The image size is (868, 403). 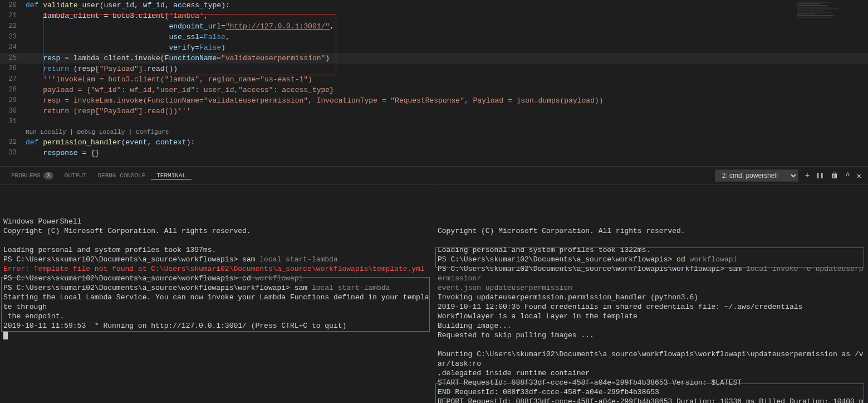 I want to click on tab-output: OUTPUT, so click(x=76, y=176).